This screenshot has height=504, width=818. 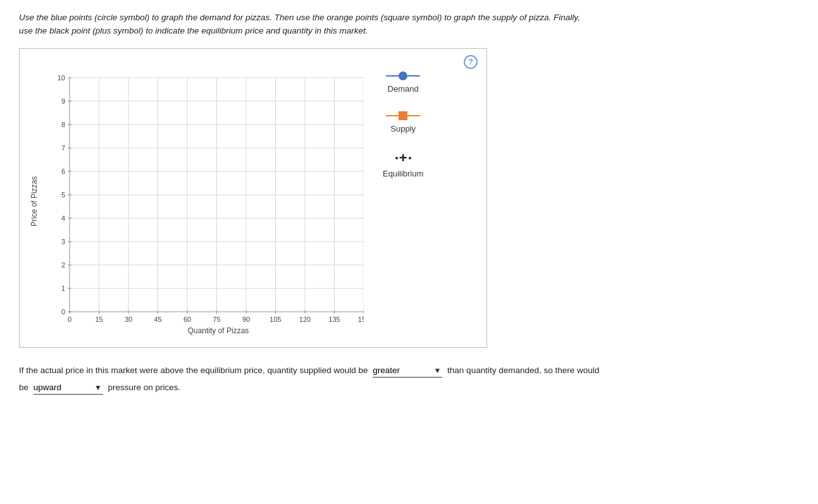 What do you see at coordinates (523, 371) in the screenshot?
I see `bottom-text-middle: than quantity demanded, so there would` at bounding box center [523, 371].